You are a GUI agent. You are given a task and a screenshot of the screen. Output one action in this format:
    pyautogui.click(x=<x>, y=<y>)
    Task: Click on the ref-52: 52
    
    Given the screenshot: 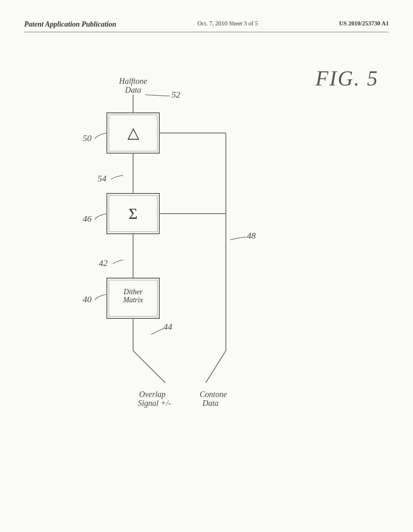 What is the action you would take?
    pyautogui.click(x=176, y=94)
    